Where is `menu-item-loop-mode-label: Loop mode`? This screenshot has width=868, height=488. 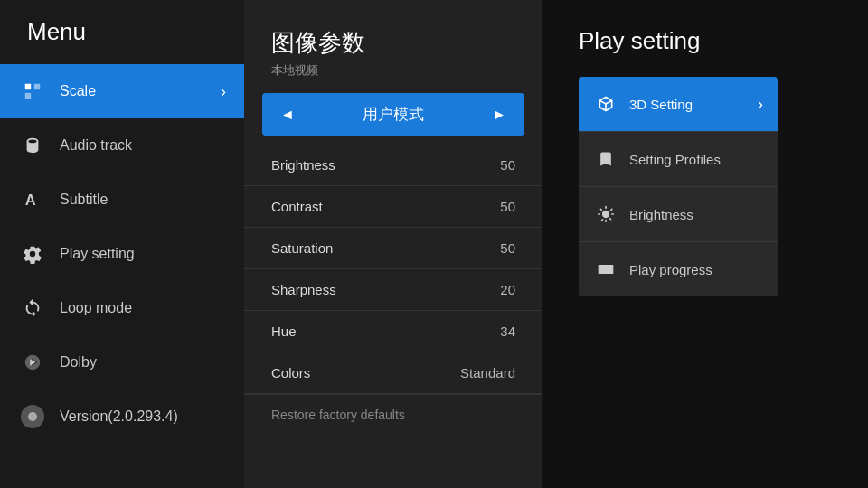
menu-item-loop-mode-label: Loop mode is located at coordinates (96, 308).